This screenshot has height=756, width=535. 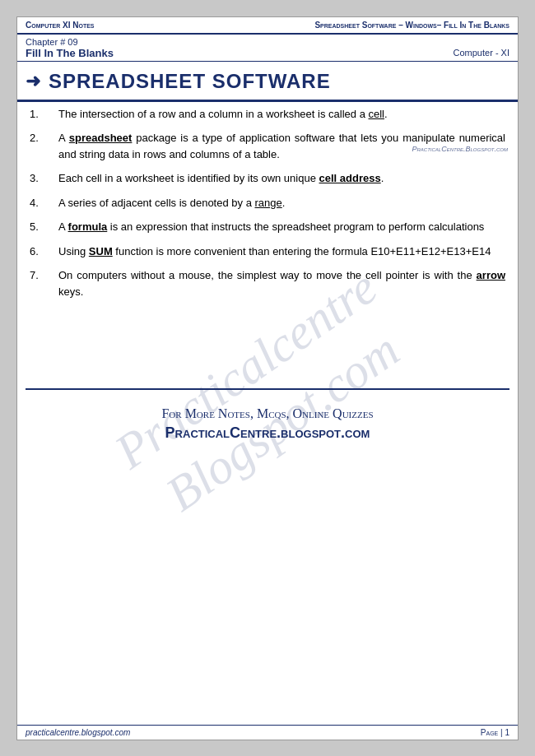 What do you see at coordinates (100, 252) in the screenshot?
I see `answer-sum: SUM` at bounding box center [100, 252].